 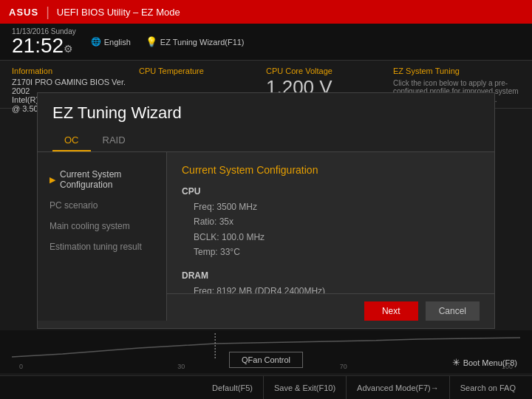 What do you see at coordinates (52, 180) in the screenshot?
I see `nav-arrow-icon: ▶` at bounding box center [52, 180].